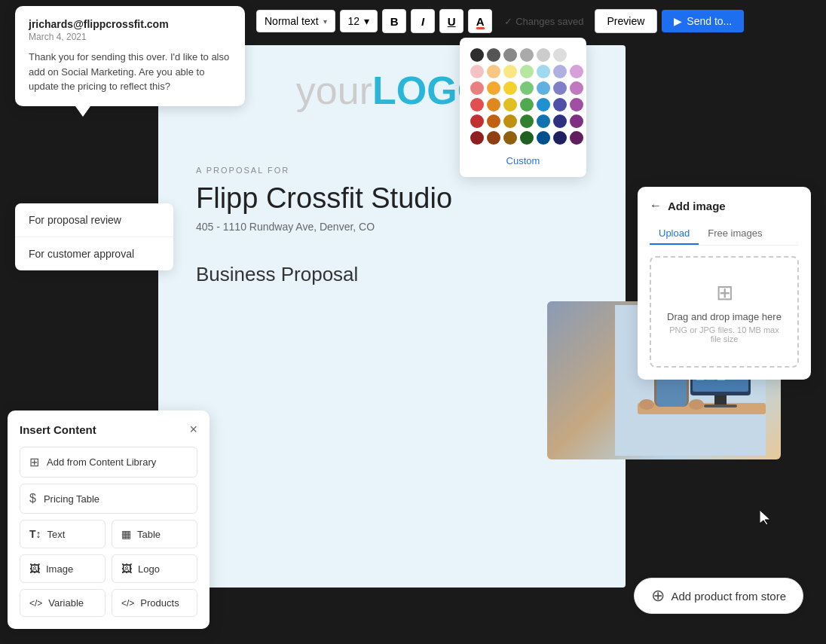  I want to click on dropdown-menu: For proposal review For customer approva…, so click(94, 237).